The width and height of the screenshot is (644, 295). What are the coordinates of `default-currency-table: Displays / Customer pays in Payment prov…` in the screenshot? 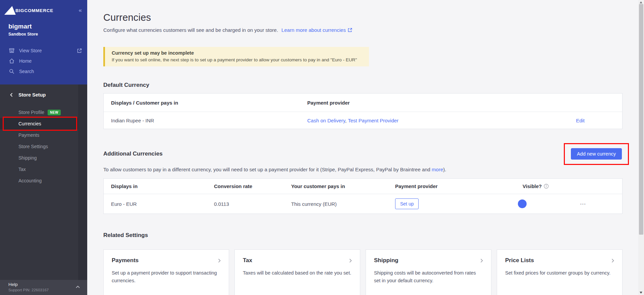 It's located at (363, 111).